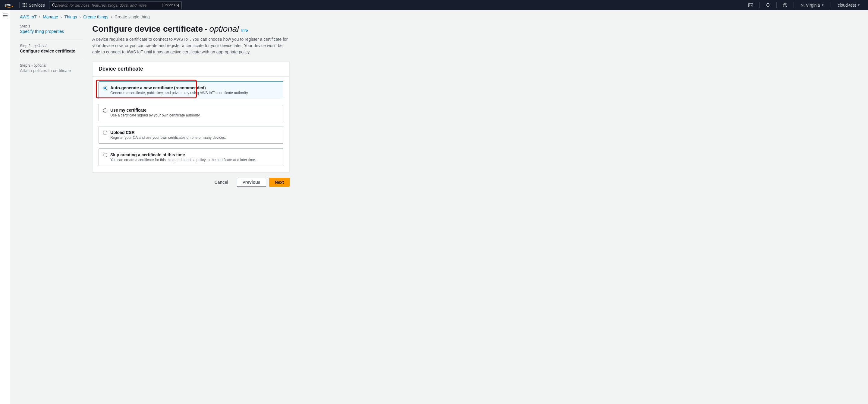  Describe the element at coordinates (191, 29) in the screenshot. I see `page-title: Configure device certificate - optional …` at that location.